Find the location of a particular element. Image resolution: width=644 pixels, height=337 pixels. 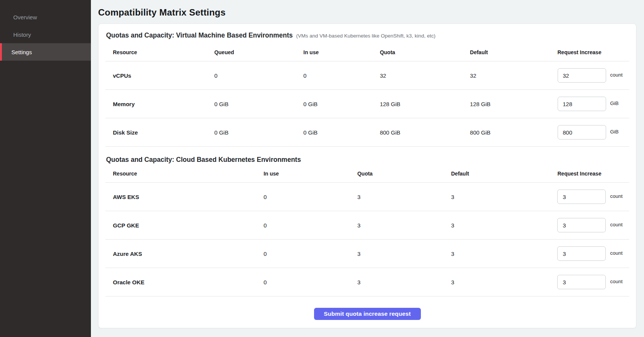

default-value: 128 GiB is located at coordinates (514, 104).